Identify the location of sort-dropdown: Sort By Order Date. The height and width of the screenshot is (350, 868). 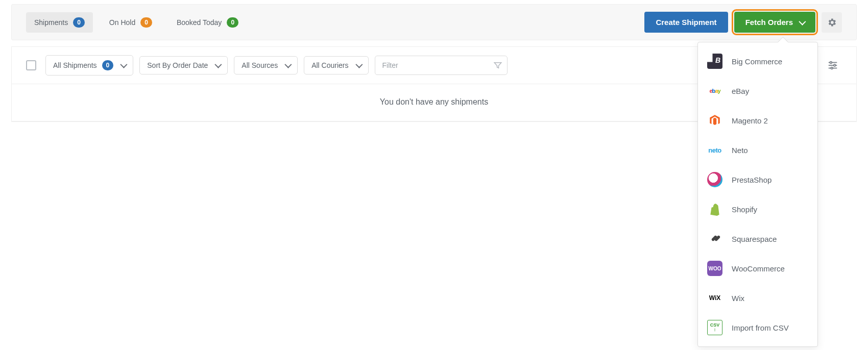
(184, 65).